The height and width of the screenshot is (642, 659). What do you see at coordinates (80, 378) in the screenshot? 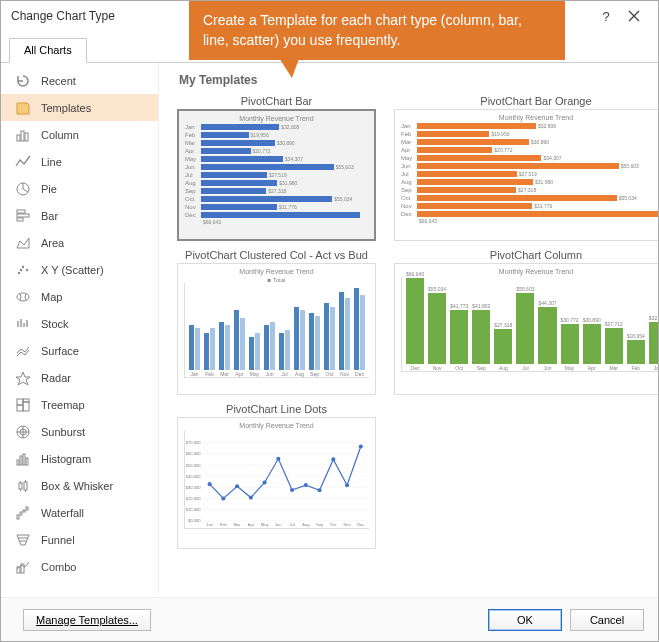
I see `sidebar-item-radar: Radar` at bounding box center [80, 378].